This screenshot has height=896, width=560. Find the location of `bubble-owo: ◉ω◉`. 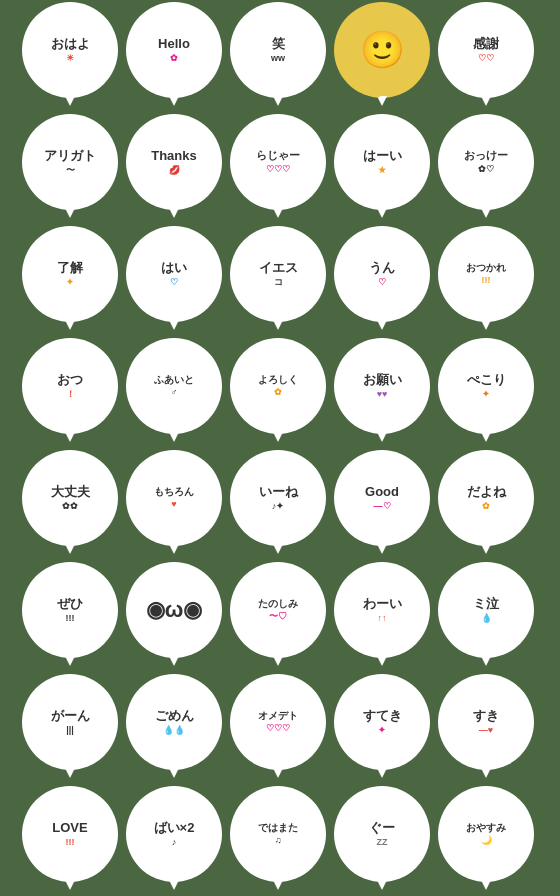

bubble-owo: ◉ω◉ is located at coordinates (174, 610).